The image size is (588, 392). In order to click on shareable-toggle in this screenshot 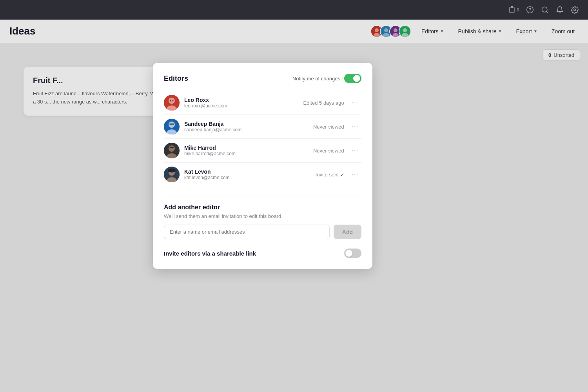, I will do `click(353, 253)`.